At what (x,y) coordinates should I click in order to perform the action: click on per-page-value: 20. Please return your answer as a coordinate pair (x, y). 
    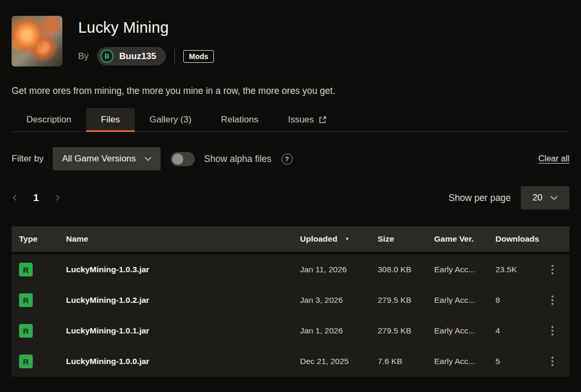
    Looking at the image, I should click on (538, 198).